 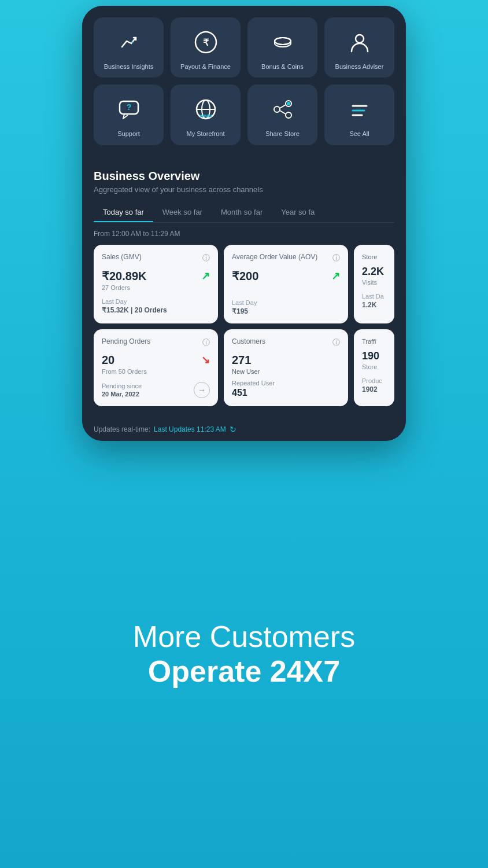 I want to click on help-icon-sales-gmv: ⓘ, so click(x=206, y=258).